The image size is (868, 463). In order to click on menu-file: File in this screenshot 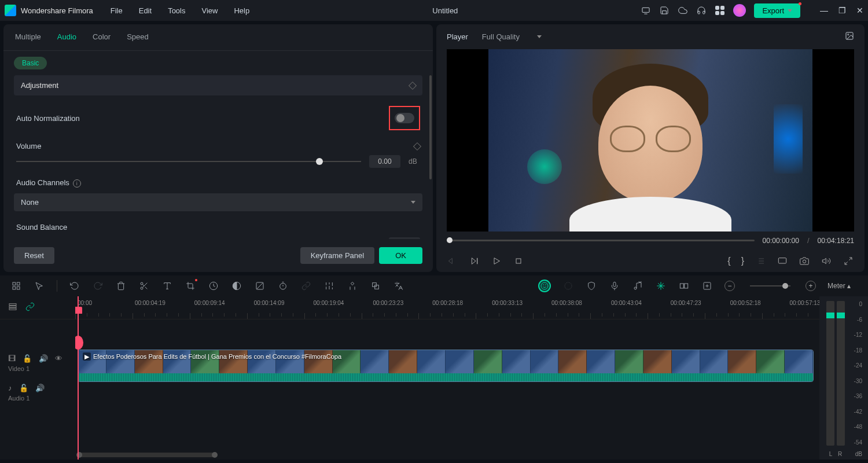, I will do `click(117, 10)`.